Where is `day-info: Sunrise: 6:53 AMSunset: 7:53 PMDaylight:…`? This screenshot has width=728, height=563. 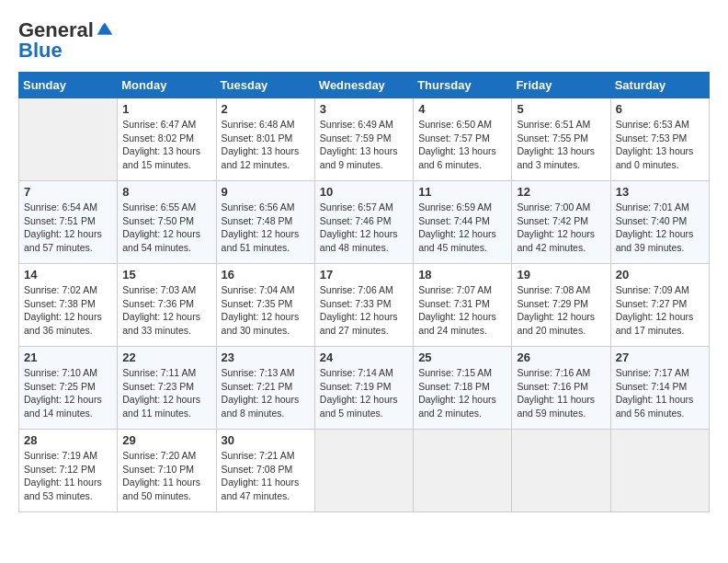 day-info: Sunrise: 6:53 AMSunset: 7:53 PMDaylight:… is located at coordinates (660, 145).